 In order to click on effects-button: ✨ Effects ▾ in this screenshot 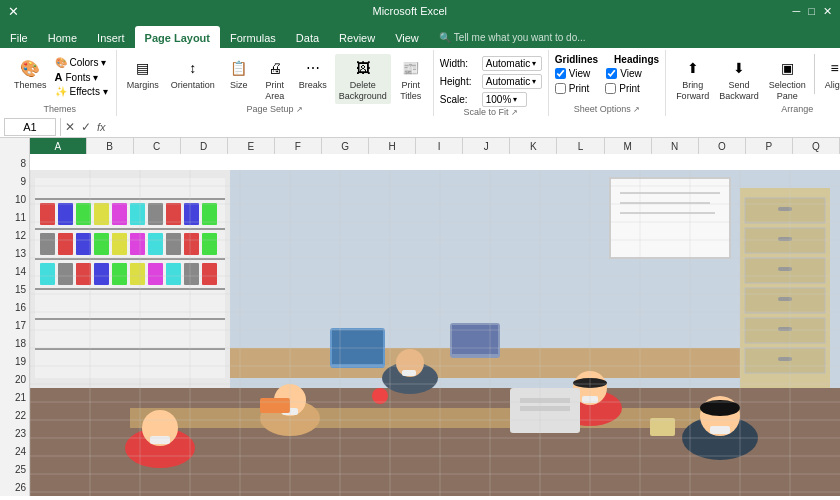, I will do `click(82, 92)`.